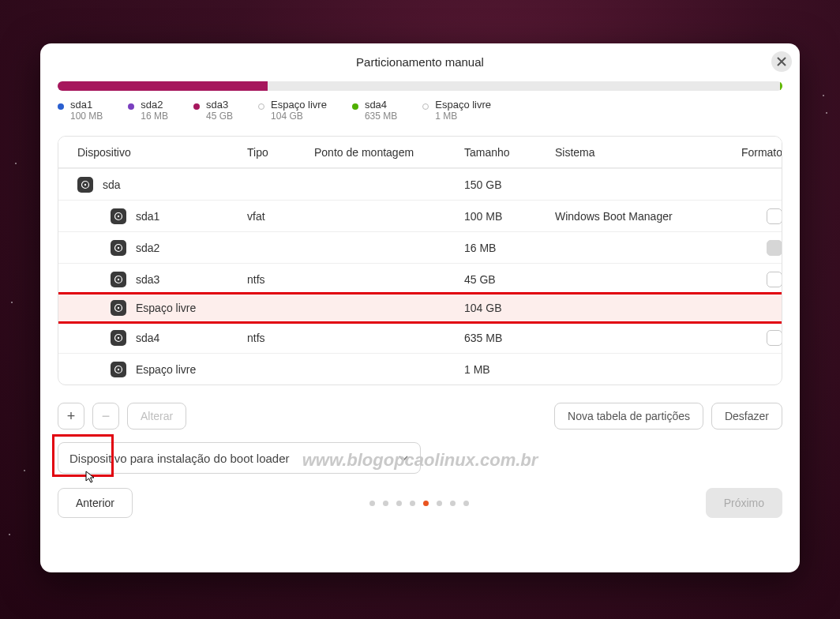  What do you see at coordinates (420, 369) in the screenshot?
I see `table-row: Espaço livre 1 MB` at bounding box center [420, 369].